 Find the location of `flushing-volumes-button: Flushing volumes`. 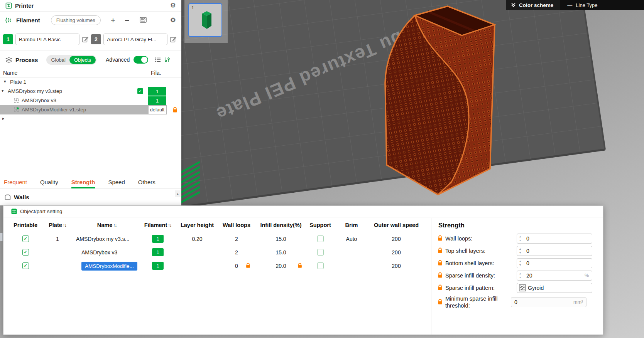

flushing-volumes-button: Flushing volumes is located at coordinates (76, 20).